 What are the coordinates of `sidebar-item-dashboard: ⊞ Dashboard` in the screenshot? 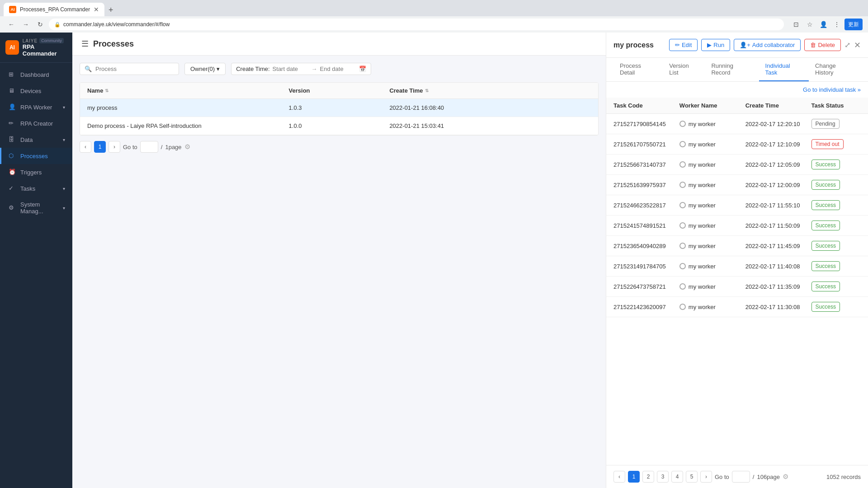 It's located at (36, 75).